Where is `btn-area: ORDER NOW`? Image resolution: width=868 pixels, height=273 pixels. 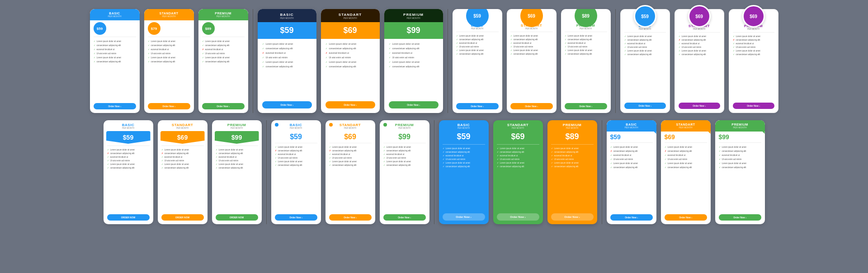 btn-area: ORDER NOW is located at coordinates (183, 218).